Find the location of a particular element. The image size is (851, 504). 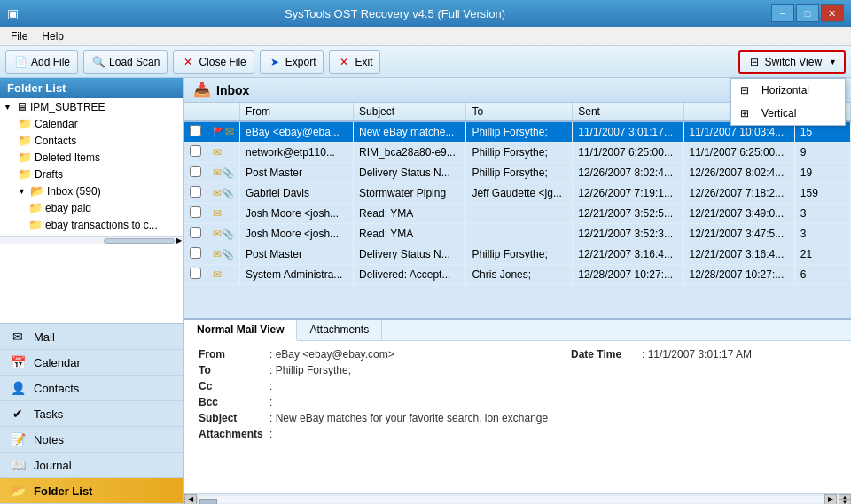

tab-normal-mail-view: Normal Mail View is located at coordinates (241, 330).